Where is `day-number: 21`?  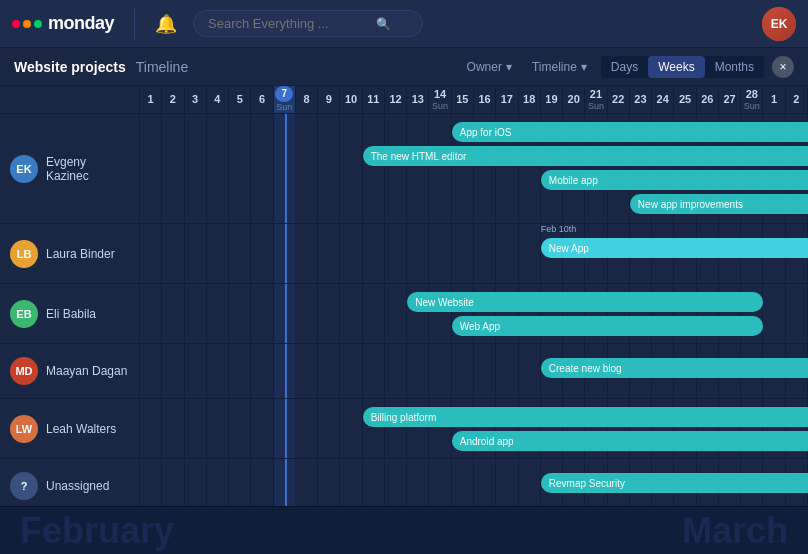 day-number: 21 is located at coordinates (596, 94).